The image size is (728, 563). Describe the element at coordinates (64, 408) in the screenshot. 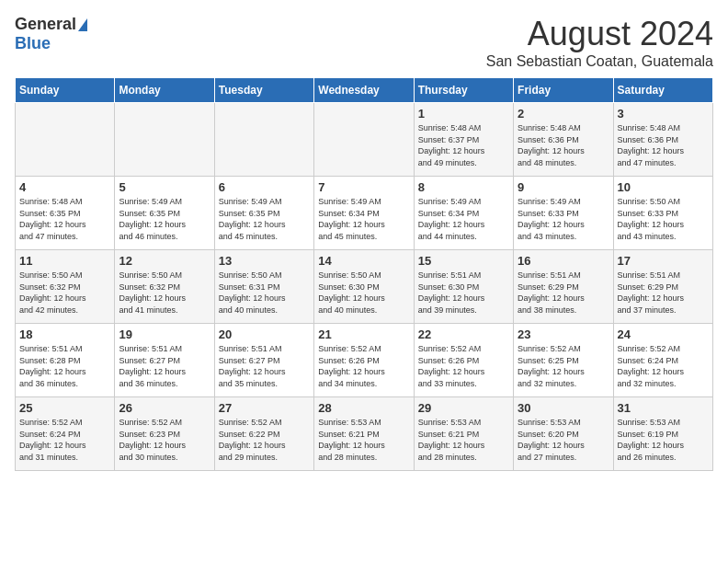

I see `day-number: 25` at that location.